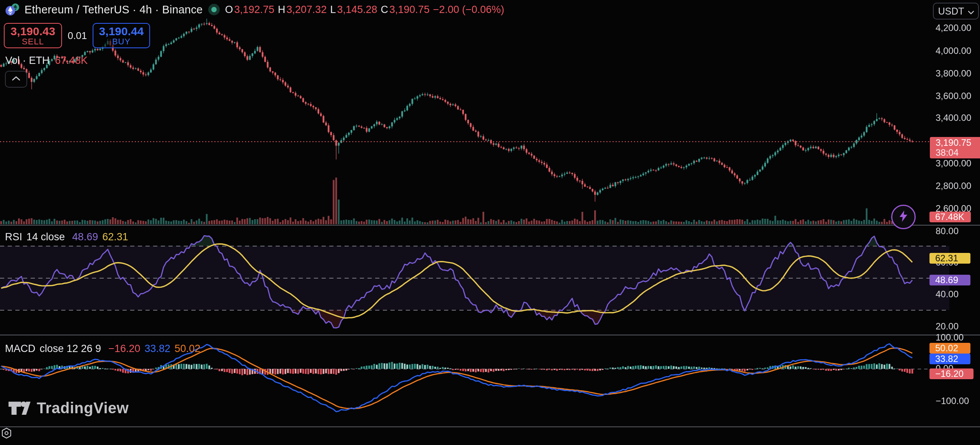 The image size is (980, 445). What do you see at coordinates (903, 217) in the screenshot?
I see `quick-trade-button` at bounding box center [903, 217].